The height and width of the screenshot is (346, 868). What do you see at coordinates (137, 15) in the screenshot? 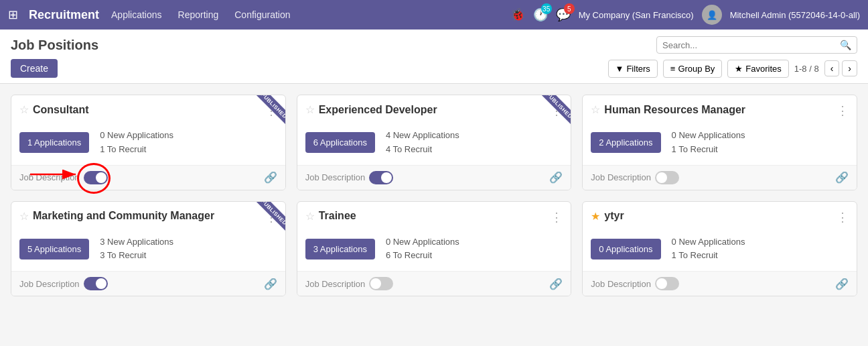
I see `nav-applications: Applications` at bounding box center [137, 15].